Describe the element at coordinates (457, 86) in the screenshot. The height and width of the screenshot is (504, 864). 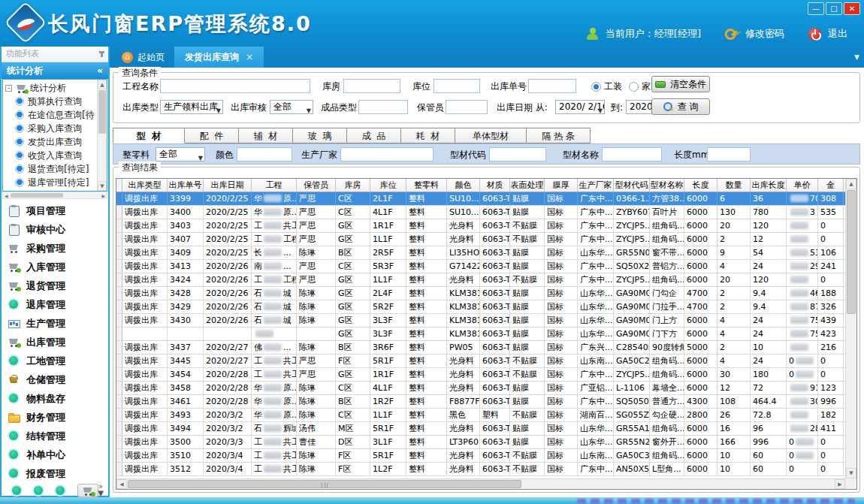
I see `location-input` at that location.